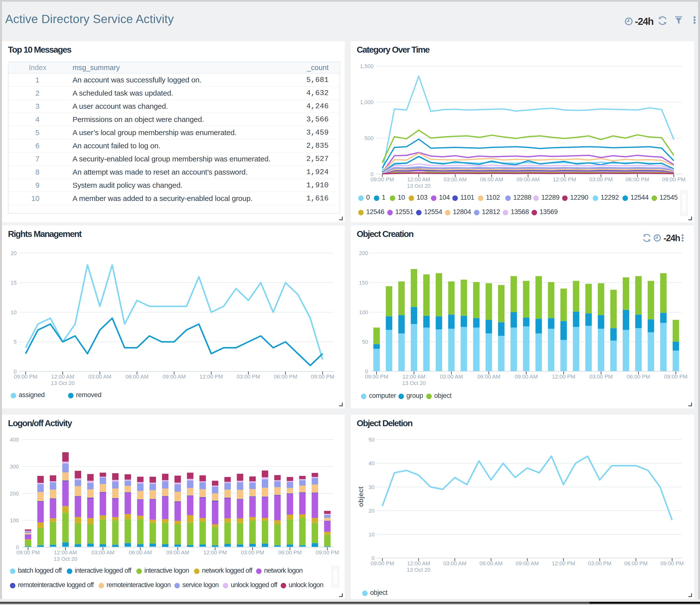 This screenshot has width=700, height=605. What do you see at coordinates (14, 467) in the screenshot?
I see `svg-text: 300` at bounding box center [14, 467].